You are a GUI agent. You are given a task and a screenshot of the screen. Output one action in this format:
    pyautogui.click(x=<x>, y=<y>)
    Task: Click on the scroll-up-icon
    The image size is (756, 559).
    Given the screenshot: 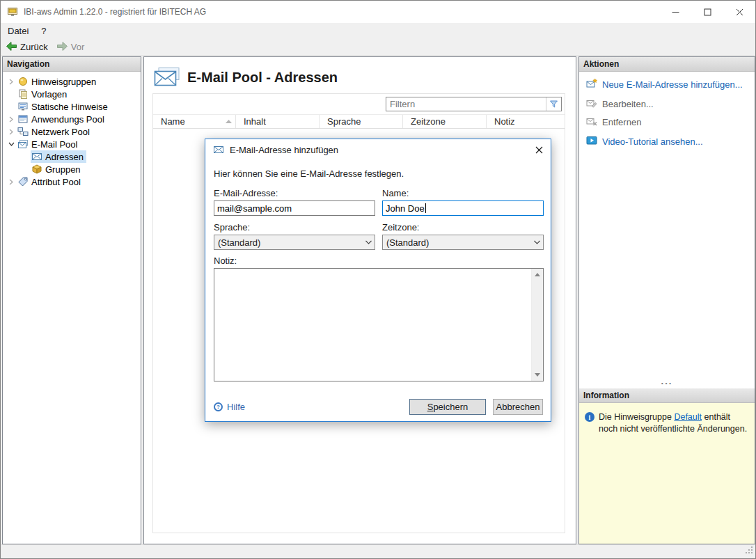 What is the action you would take?
    pyautogui.click(x=537, y=274)
    